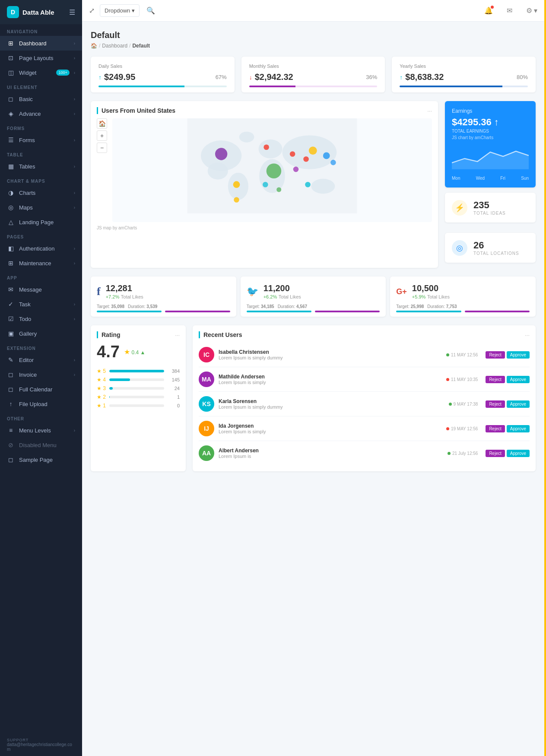 The image size is (546, 756). Describe the element at coordinates (151, 10) in the screenshot. I see `search-icon: 🔍` at that location.